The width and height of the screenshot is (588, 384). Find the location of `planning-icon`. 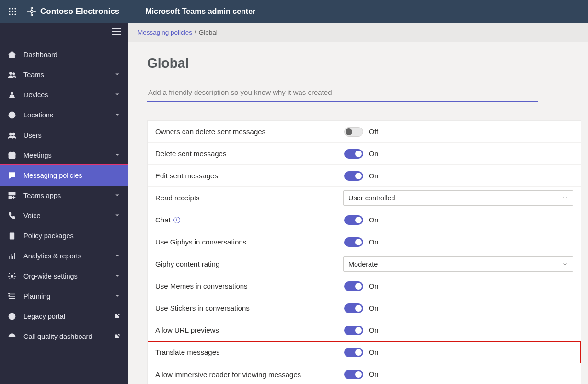

planning-icon is located at coordinates (12, 296).